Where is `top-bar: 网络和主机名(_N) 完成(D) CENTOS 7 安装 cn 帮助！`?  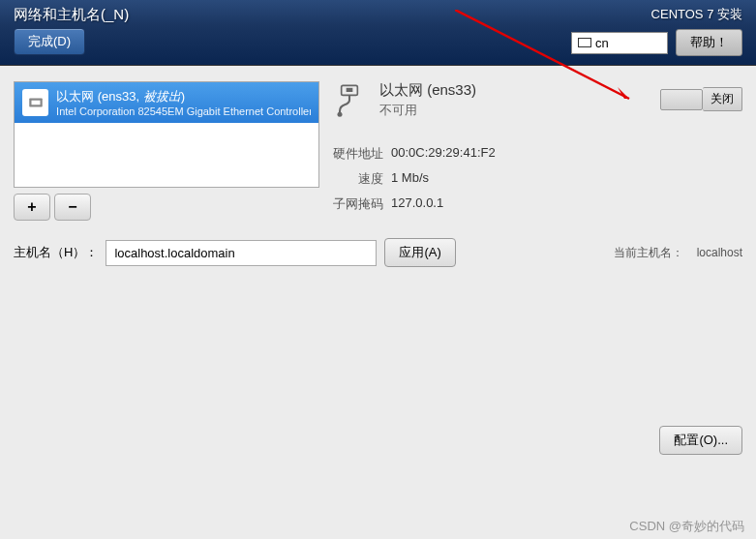 top-bar: 网络和主机名(_N) 完成(D) CENTOS 7 安装 cn 帮助！ is located at coordinates (378, 33).